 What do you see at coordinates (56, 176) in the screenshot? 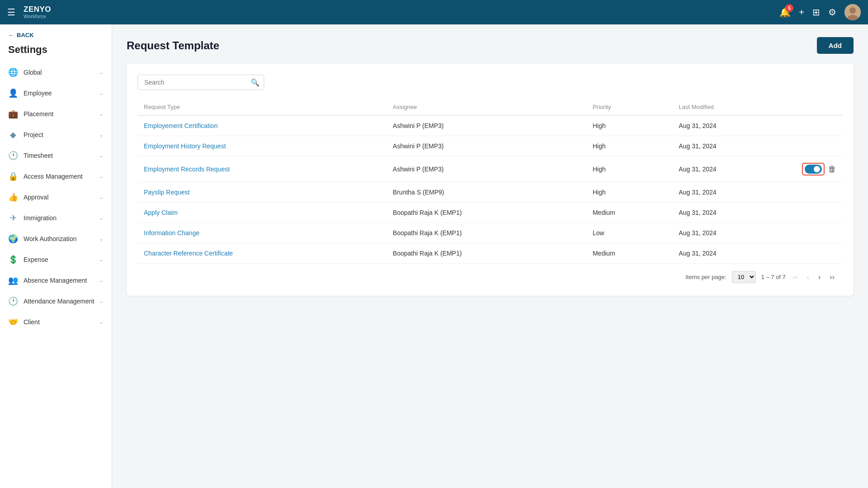
I see `sidebar-item-access-management: 🔒 Access Management ⌄` at bounding box center [56, 176].